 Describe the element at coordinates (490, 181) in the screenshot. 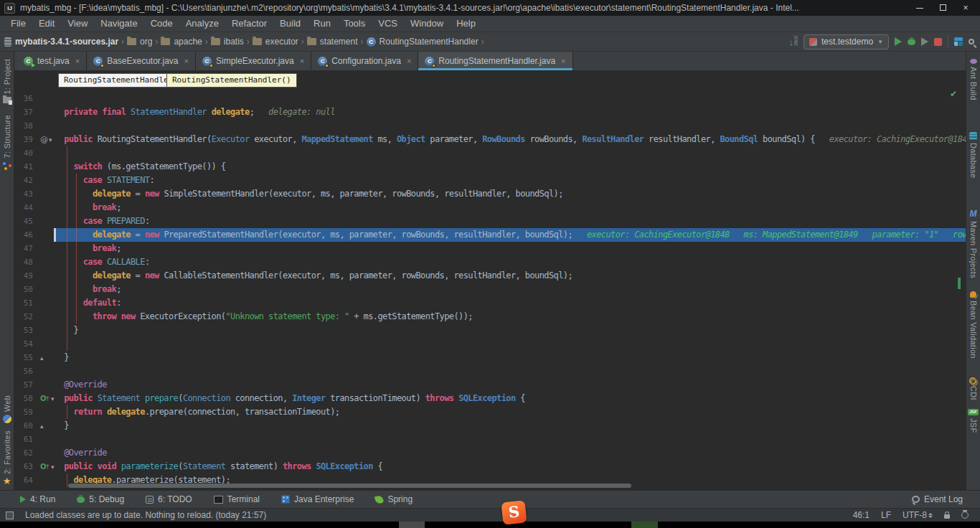

I see `code-line-42: 42 case STATEMENT:` at that location.